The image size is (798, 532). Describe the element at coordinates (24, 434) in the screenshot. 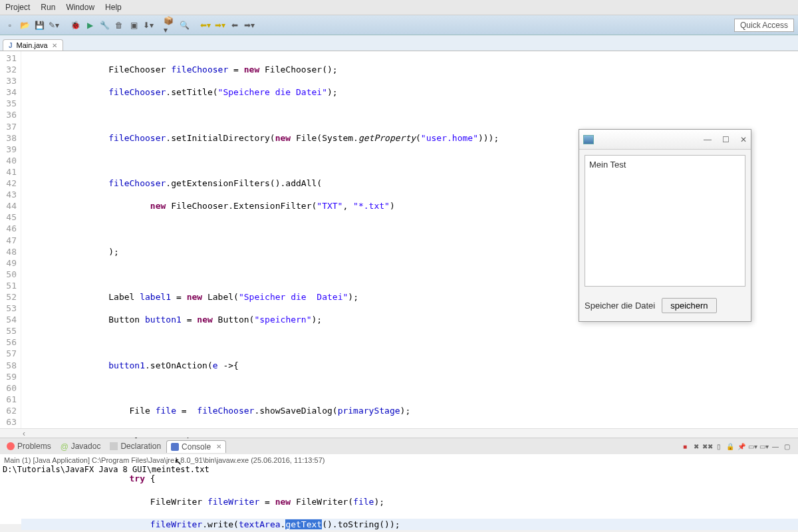

I see `scroll-left-icon: ‹` at that location.